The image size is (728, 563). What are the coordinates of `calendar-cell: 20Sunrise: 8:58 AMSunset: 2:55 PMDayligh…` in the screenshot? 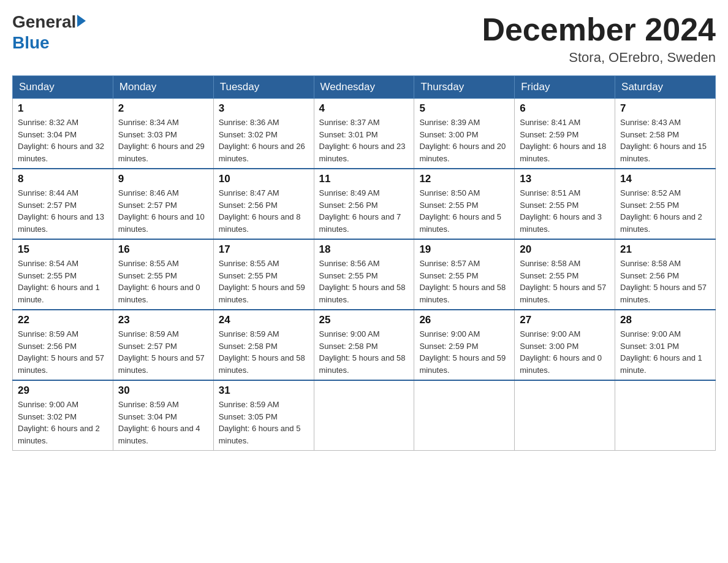 It's located at (565, 275).